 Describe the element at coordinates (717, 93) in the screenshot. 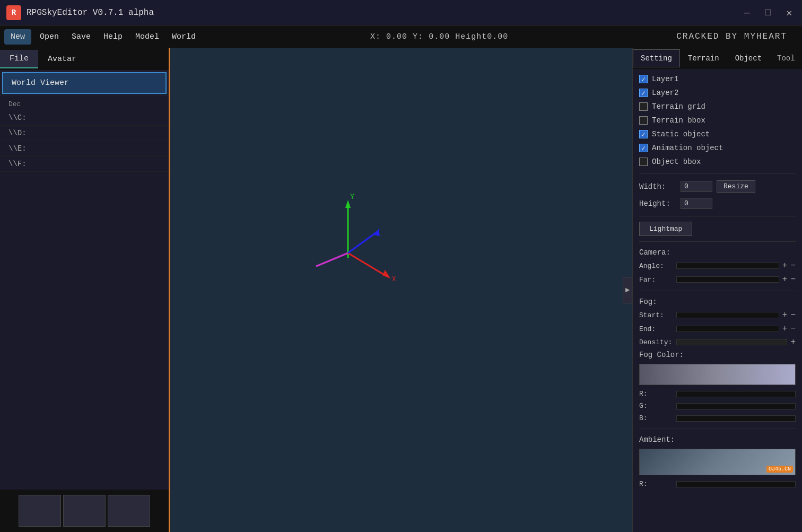

I see `layer2-row: ✓ Layer2` at that location.